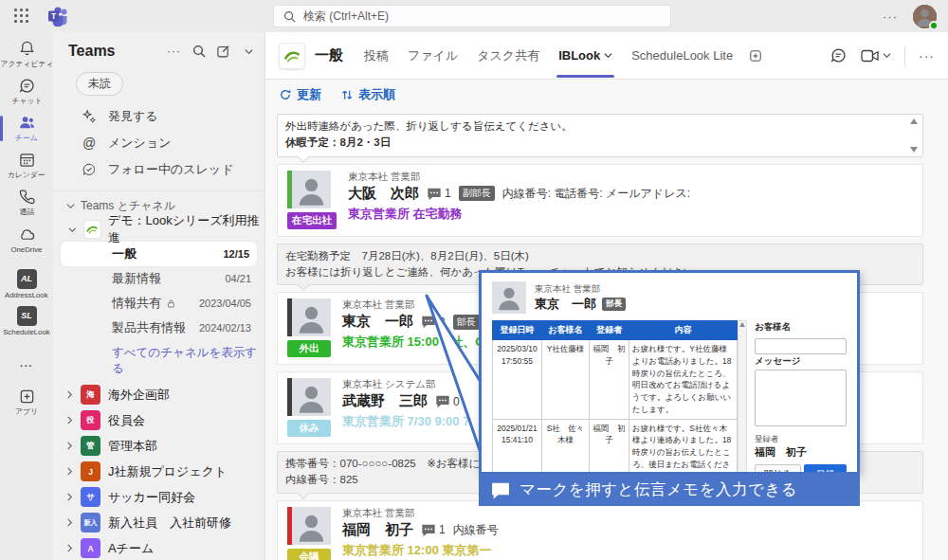 This screenshot has width=948, height=560. I want to click on channel-date: 12/15, so click(236, 254).